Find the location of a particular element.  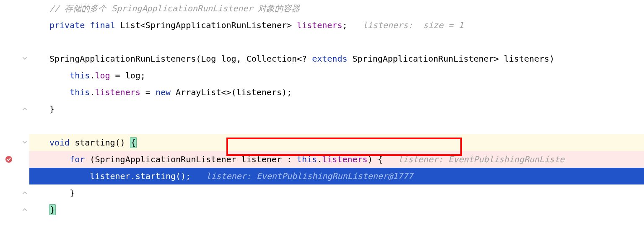

inline-hint: listeners: size = 1 is located at coordinates (413, 25).